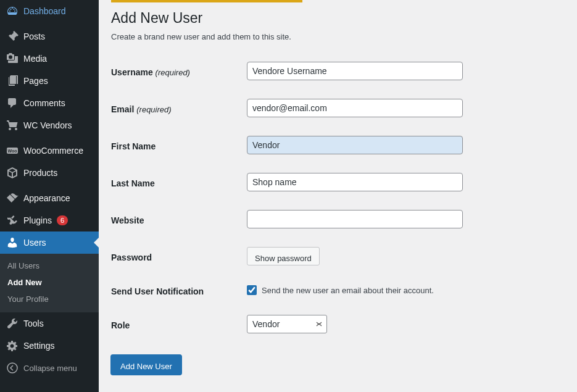 This screenshot has width=577, height=392. Describe the element at coordinates (35, 59) in the screenshot. I see `sidebar-item-label: Media` at that location.